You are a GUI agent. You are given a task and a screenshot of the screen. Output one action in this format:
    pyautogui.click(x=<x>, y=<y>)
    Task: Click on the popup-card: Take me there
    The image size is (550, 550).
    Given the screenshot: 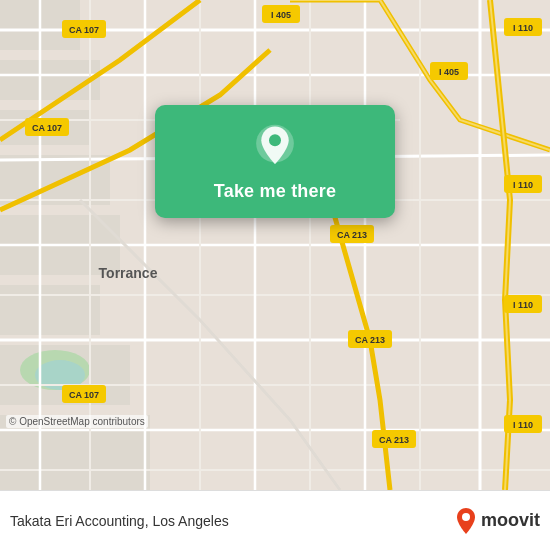 What is the action you would take?
    pyautogui.click(x=275, y=162)
    